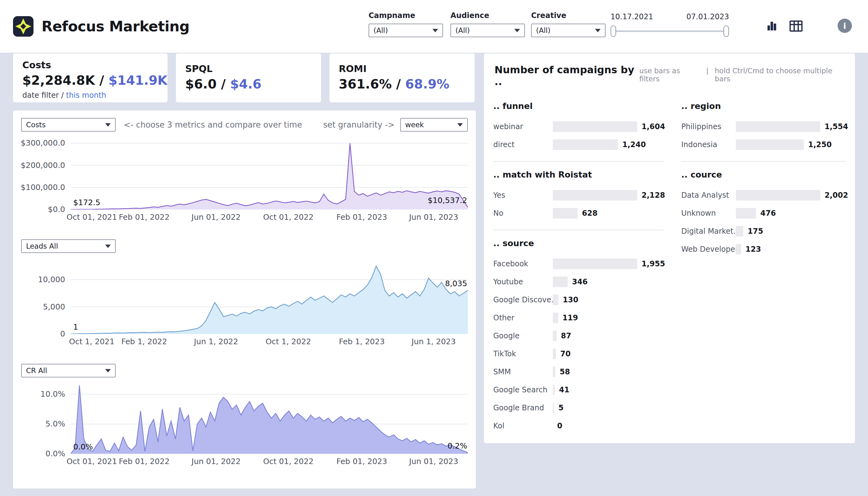 The height and width of the screenshot is (496, 868). I want to click on y-axis-label: $0.0, so click(57, 209).